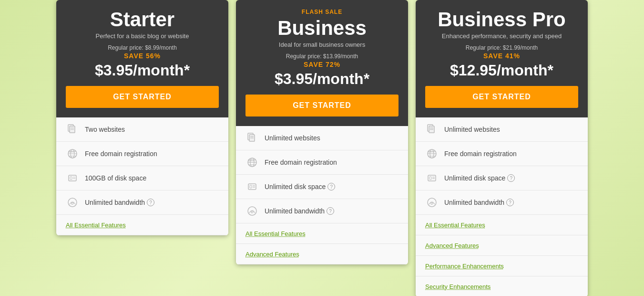  What do you see at coordinates (142, 177) in the screenshot?
I see `card-features: Two websites WWW Free domain registratio…` at bounding box center [142, 177].